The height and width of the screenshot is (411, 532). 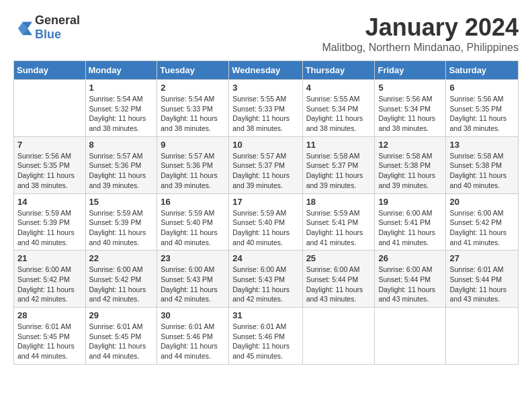 I want to click on day-info: Sunrise: 5:59 AM Sunset: 5:41 PM Dayligh…, so click(x=339, y=228).